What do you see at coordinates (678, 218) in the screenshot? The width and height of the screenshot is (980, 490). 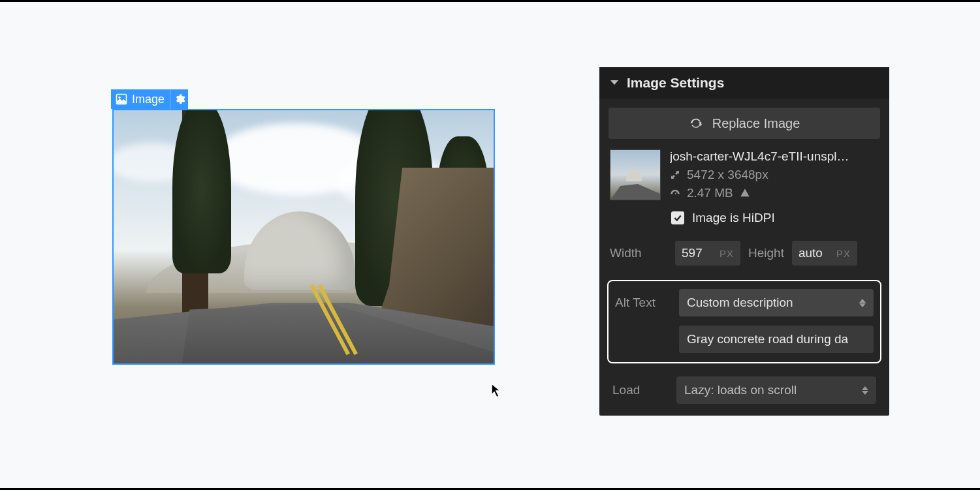 I see `hidpi-checkbox` at bounding box center [678, 218].